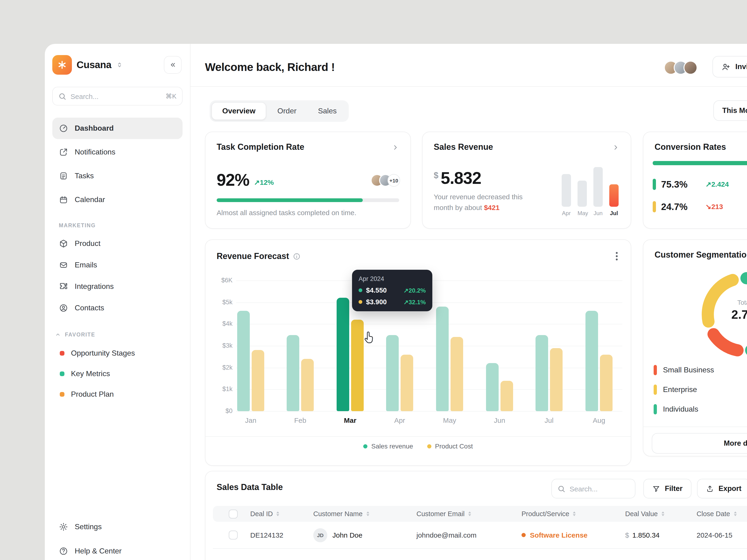  What do you see at coordinates (523, 535) in the screenshot?
I see `status-dot` at bounding box center [523, 535].